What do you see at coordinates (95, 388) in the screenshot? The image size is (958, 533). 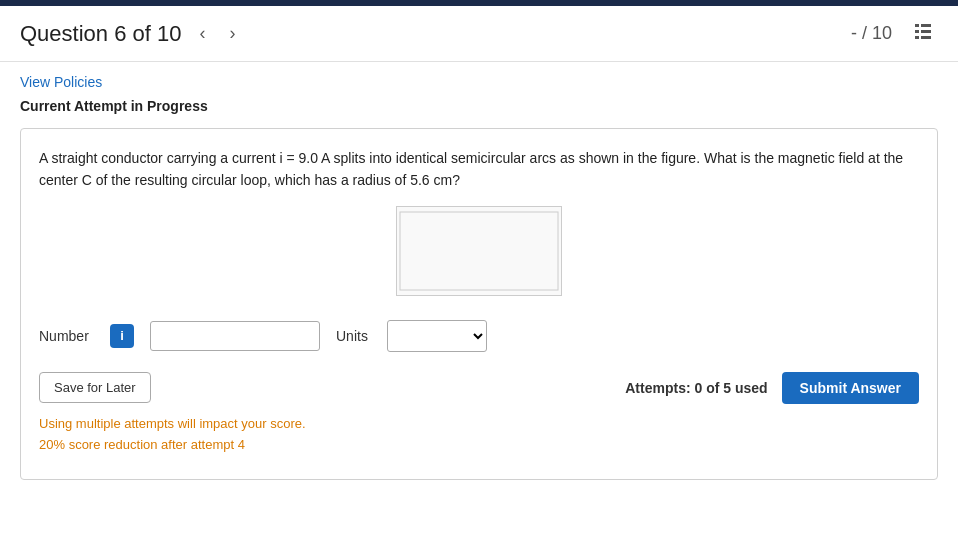 I see `save-for-later-button: Save for Later` at bounding box center [95, 388].